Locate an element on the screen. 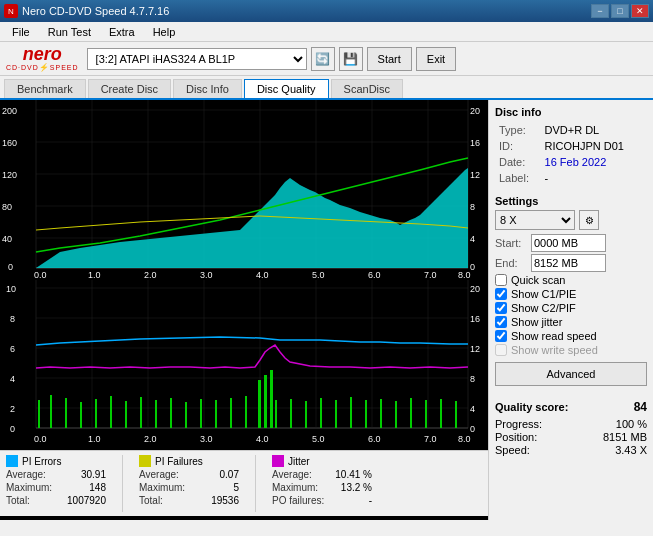 The image size is (653, 536). pi-errors-total-label: Total: is located at coordinates (18, 500).